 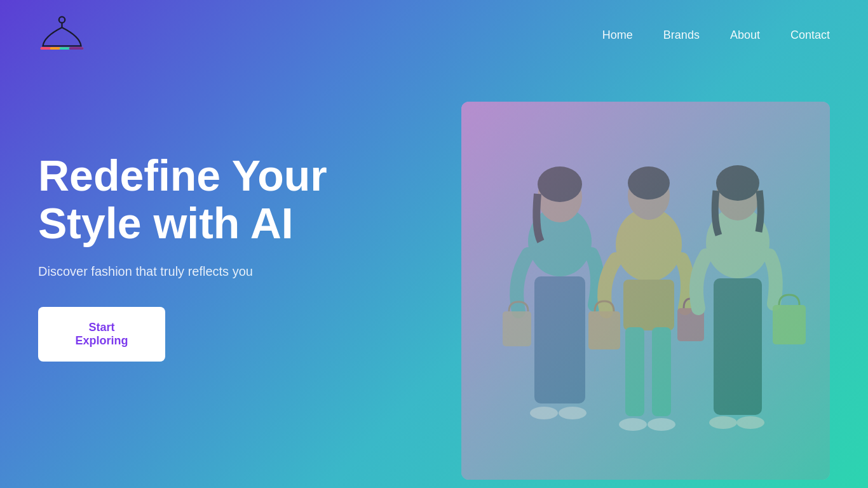 What do you see at coordinates (102, 334) in the screenshot?
I see `start-exploring-button: Start Exploring` at bounding box center [102, 334].